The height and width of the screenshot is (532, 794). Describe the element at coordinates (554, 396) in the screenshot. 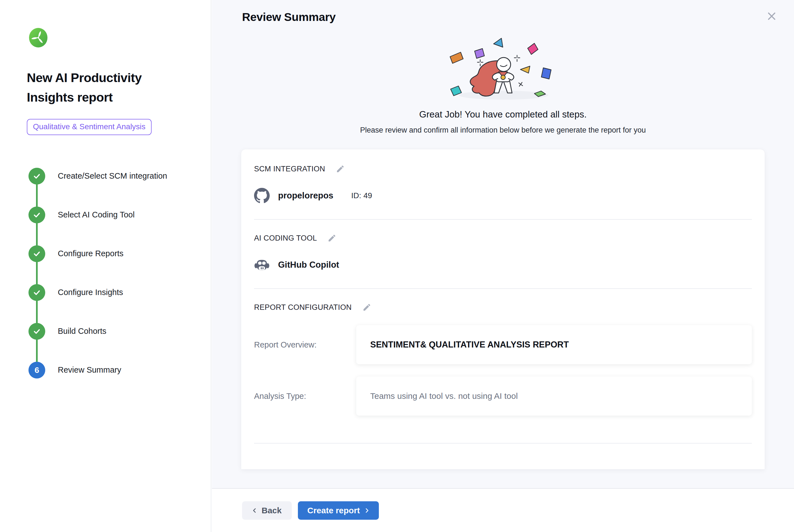

I see `analysis-type-value-box: Teams using AI tool vs. not using AI too…` at that location.